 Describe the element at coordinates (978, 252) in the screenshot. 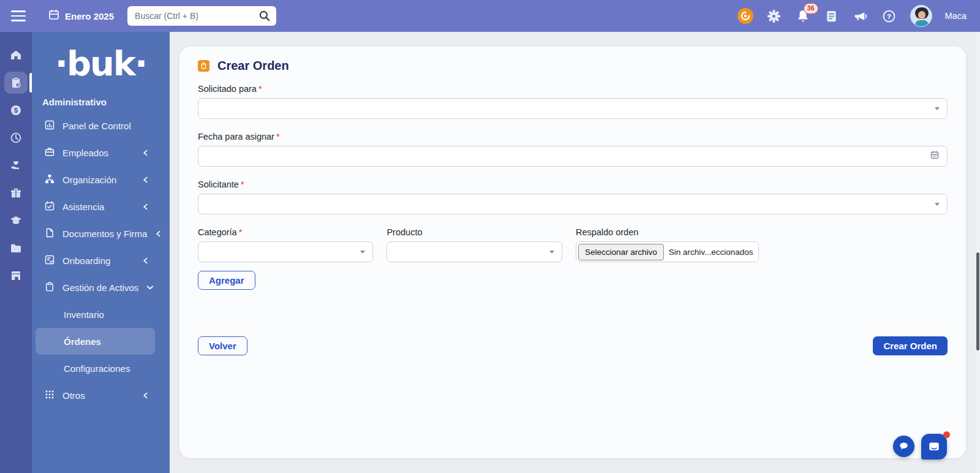

I see `page-scrollbar` at that location.